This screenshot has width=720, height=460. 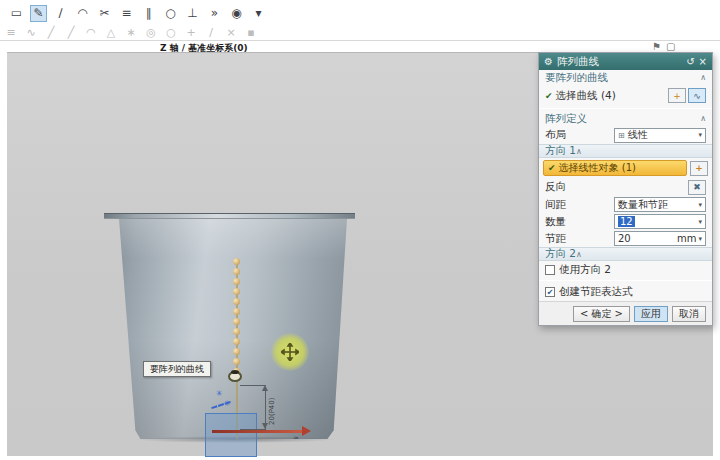 What do you see at coordinates (703, 62) in the screenshot?
I see `close-icon: ×` at bounding box center [703, 62].